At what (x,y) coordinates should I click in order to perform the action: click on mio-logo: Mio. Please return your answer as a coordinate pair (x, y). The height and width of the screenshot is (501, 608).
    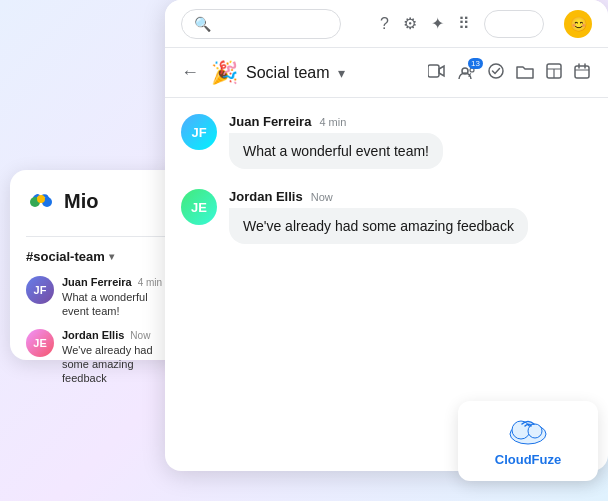
    Looking at the image, I should click on (98, 201).